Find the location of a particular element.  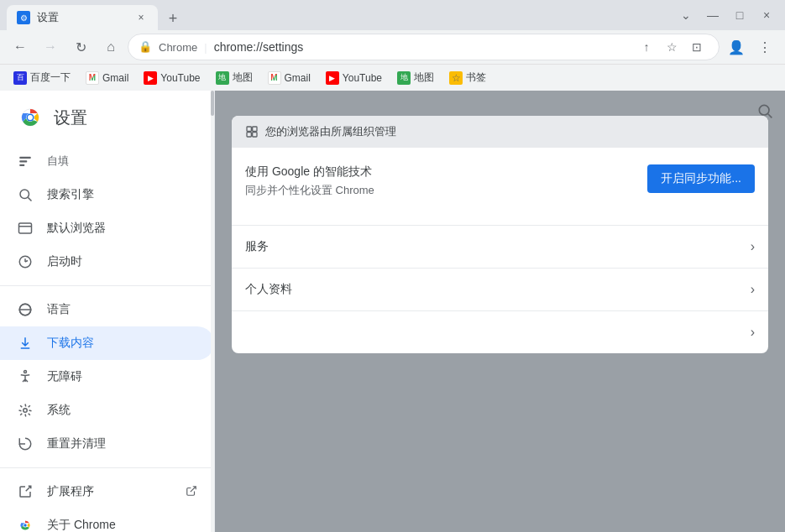

search-engine-label: 搜索引擎 is located at coordinates (71, 195).